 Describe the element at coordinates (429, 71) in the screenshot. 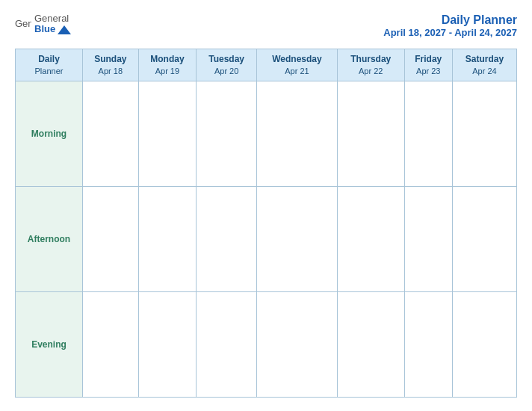

I see `friday-date: Apr 23` at that location.